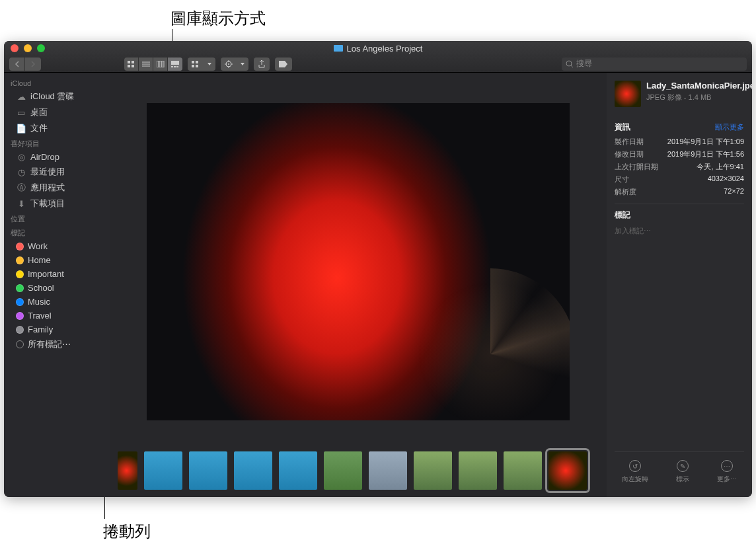 This screenshot has width=756, height=540. I want to click on airdrop-icon: ◎, so click(21, 157).